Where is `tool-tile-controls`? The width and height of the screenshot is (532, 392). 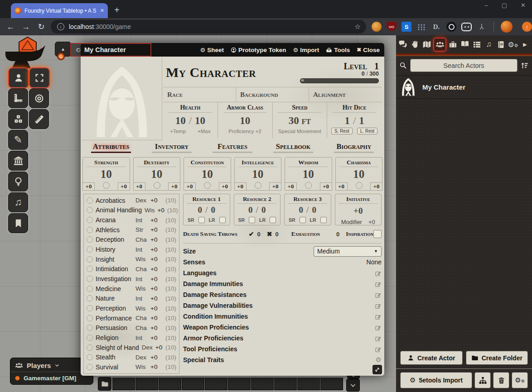
tool-tile-controls is located at coordinates (18, 119).